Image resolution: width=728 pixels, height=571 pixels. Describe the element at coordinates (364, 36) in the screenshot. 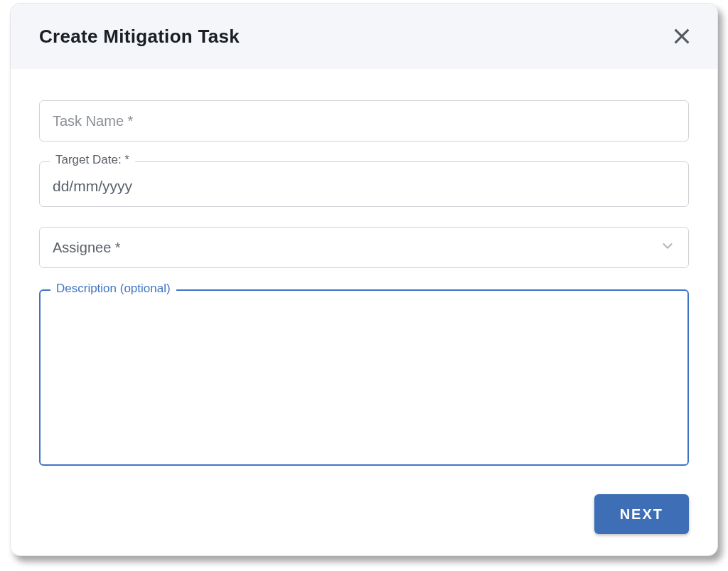

I see `dialog-header: Create Mitigation Task` at that location.